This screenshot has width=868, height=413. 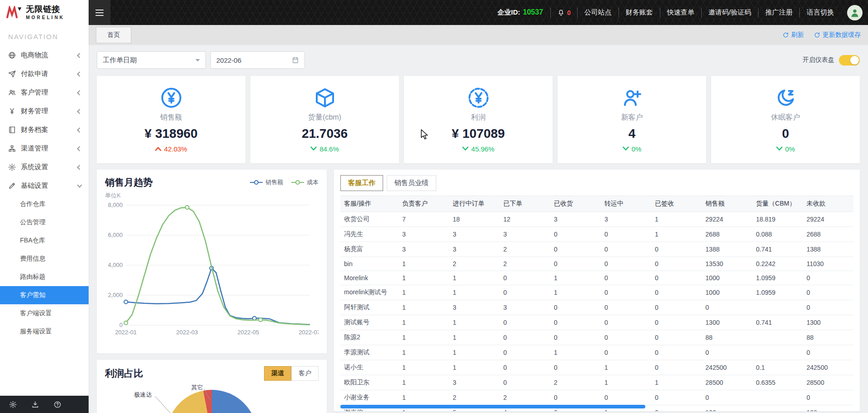 I want to click on sidebar-subitem: FBA仓库, so click(x=45, y=241).